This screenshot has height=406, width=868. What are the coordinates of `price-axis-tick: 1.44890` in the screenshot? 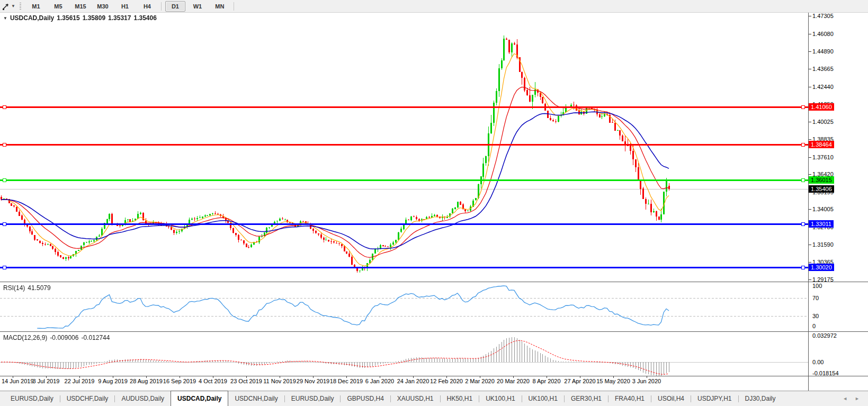 It's located at (823, 51).